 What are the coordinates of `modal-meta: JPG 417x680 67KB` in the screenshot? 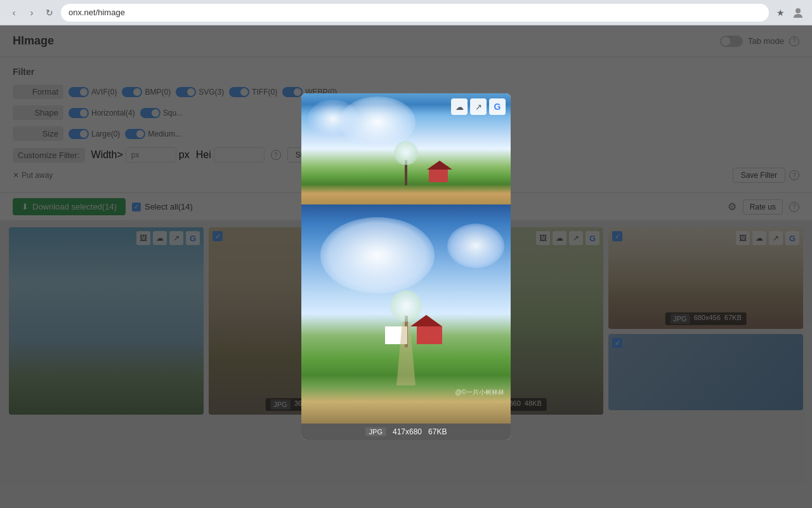 It's located at (406, 432).